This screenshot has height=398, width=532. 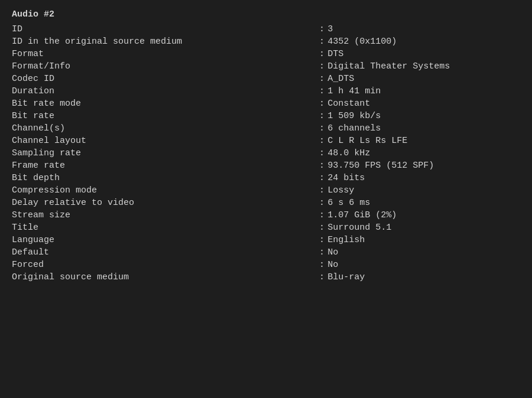 What do you see at coordinates (266, 178) in the screenshot?
I see `table-row: Bit depth:24 bits` at bounding box center [266, 178].